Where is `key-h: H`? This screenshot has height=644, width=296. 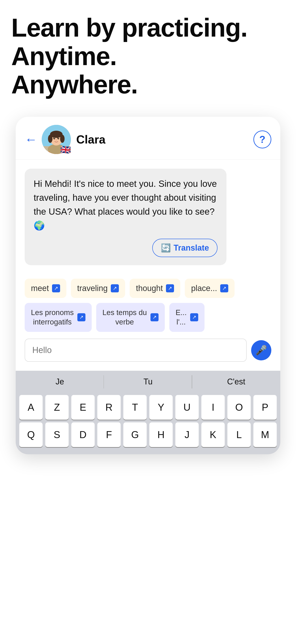 key-h: H is located at coordinates (161, 434).